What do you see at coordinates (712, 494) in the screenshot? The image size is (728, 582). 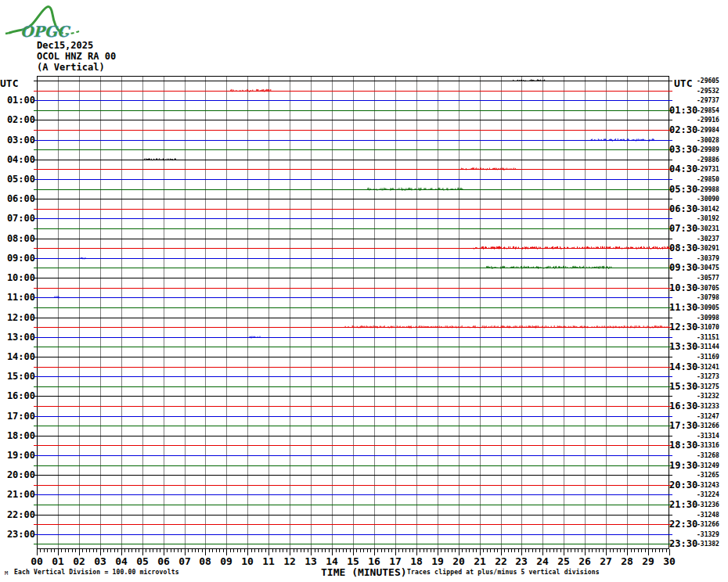 I see `trace-mean-count: -31224` at bounding box center [712, 494].